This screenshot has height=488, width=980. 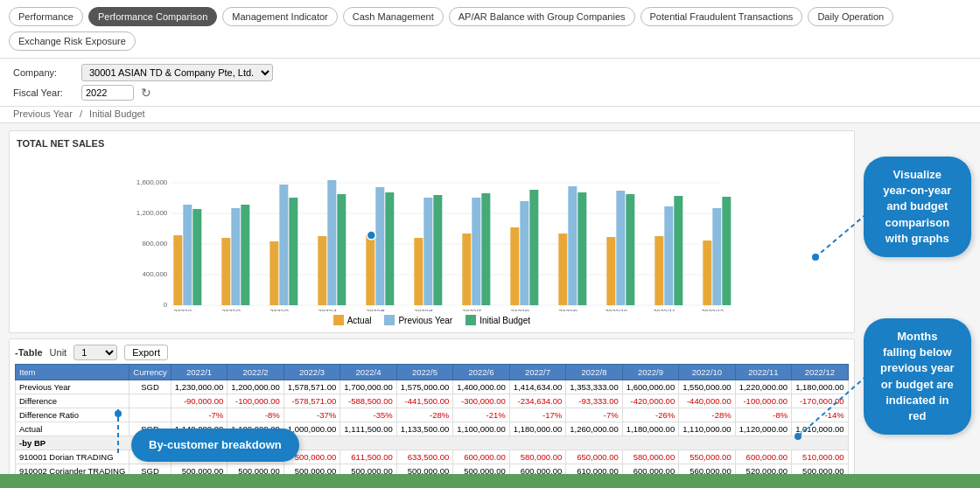 What do you see at coordinates (481, 401) in the screenshot?
I see `cell: -300,000.00` at bounding box center [481, 401].